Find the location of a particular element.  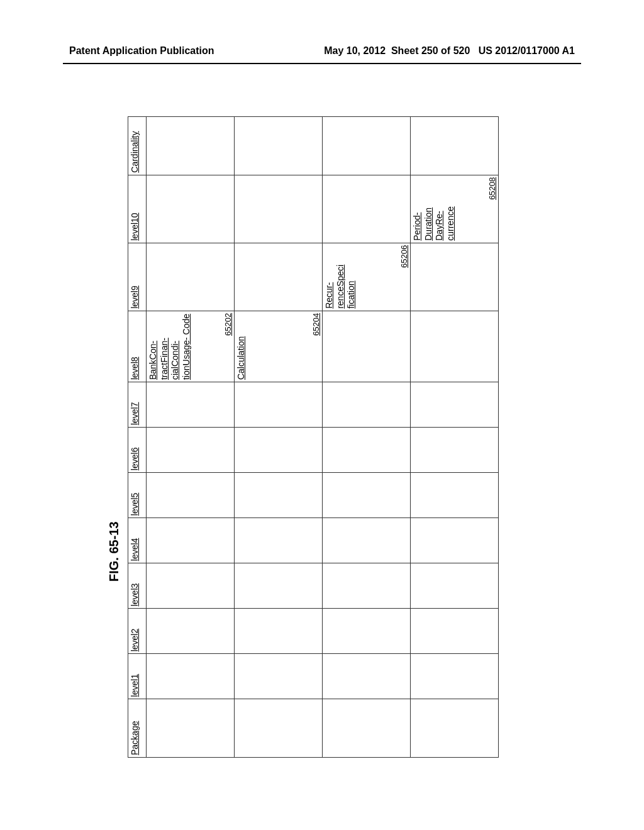

term-text: Recur- renceSpeci fication is located at coordinates (341, 277).